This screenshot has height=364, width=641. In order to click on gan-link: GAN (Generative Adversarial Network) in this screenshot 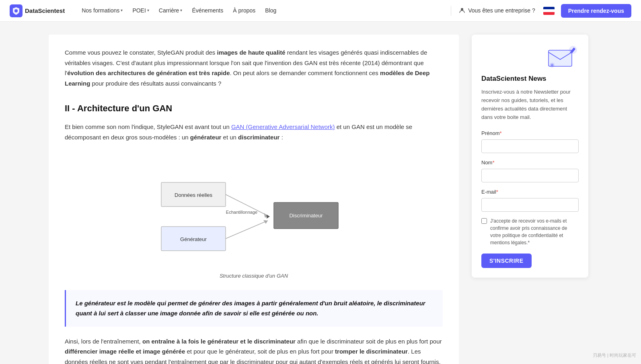, I will do `click(283, 127)`.